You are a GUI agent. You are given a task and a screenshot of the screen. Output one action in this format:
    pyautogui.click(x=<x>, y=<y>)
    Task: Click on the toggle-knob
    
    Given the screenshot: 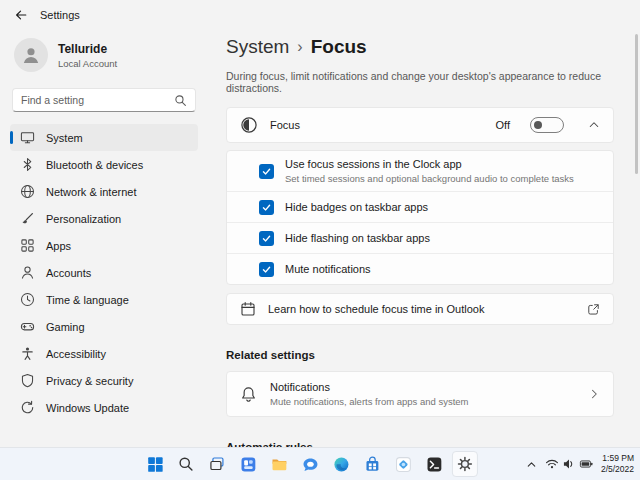 What is the action you would take?
    pyautogui.click(x=538, y=125)
    